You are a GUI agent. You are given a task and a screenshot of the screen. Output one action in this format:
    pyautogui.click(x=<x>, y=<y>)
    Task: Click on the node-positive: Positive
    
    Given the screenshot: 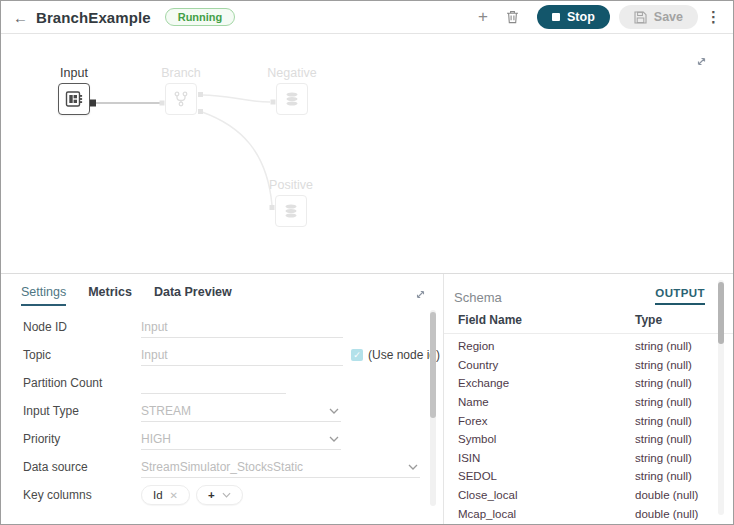 What is the action you would take?
    pyautogui.click(x=291, y=202)
    